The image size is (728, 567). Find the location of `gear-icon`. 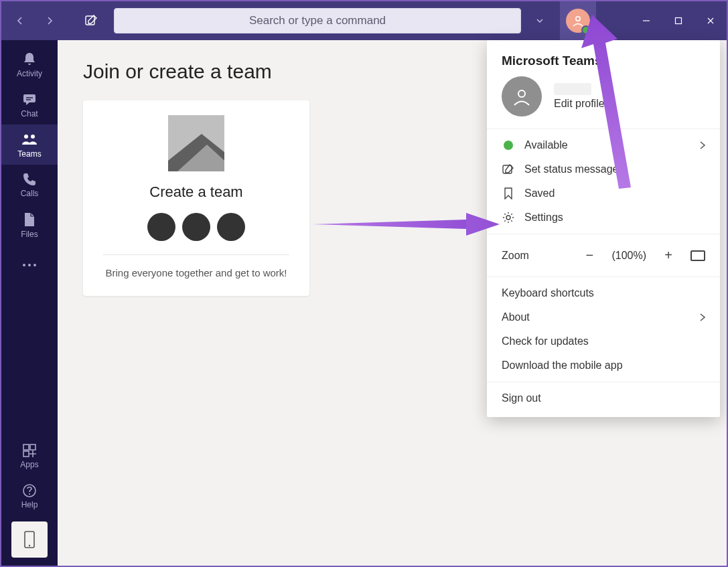

gear-icon is located at coordinates (508, 218).